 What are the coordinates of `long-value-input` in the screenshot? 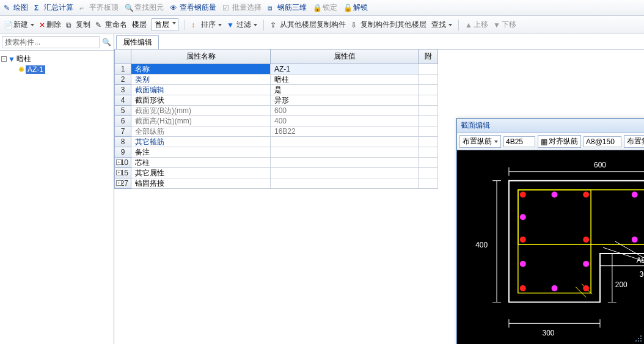 It's located at (519, 142).